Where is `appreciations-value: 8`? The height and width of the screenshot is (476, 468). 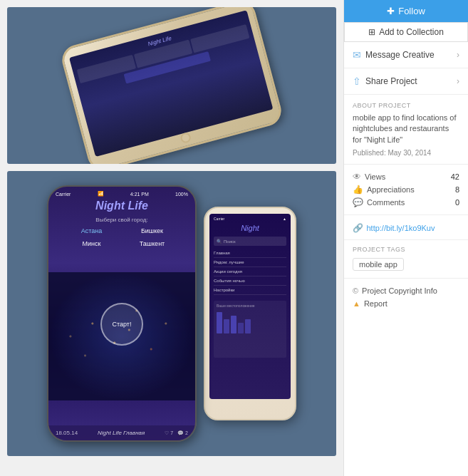
appreciations-value: 8 is located at coordinates (457, 190).